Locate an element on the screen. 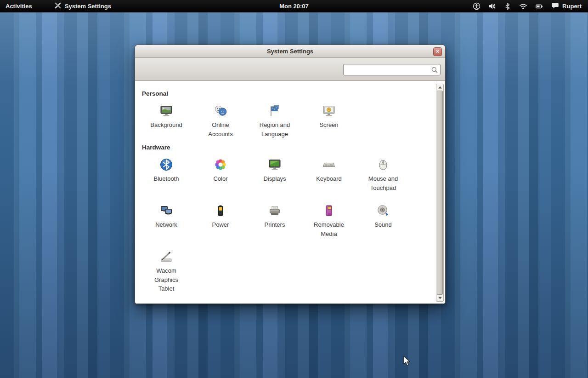  volume-icon is located at coordinates (492, 6).